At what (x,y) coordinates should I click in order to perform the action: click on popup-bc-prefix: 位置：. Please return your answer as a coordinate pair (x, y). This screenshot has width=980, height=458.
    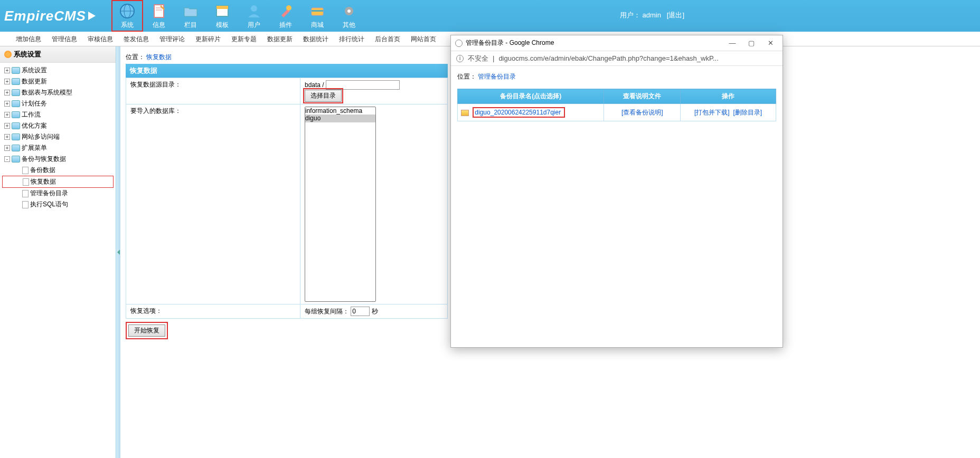
    Looking at the image, I should click on (467, 77).